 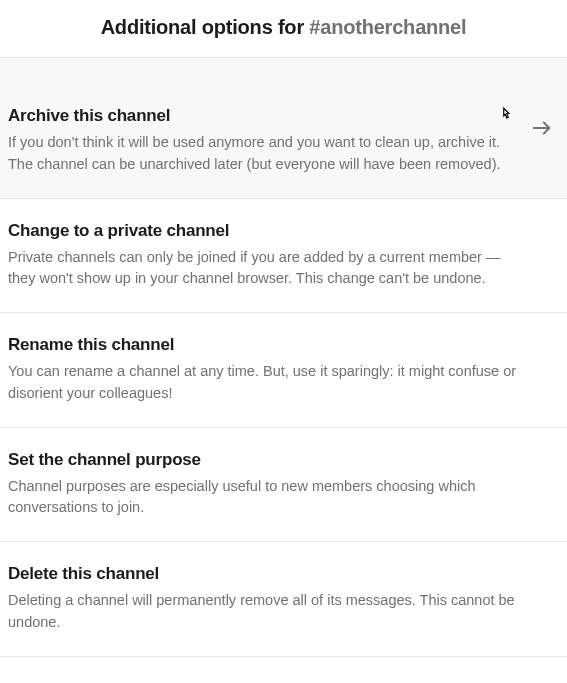 I want to click on option-description: Private channels can only be joined if y…, so click(x=262, y=269).